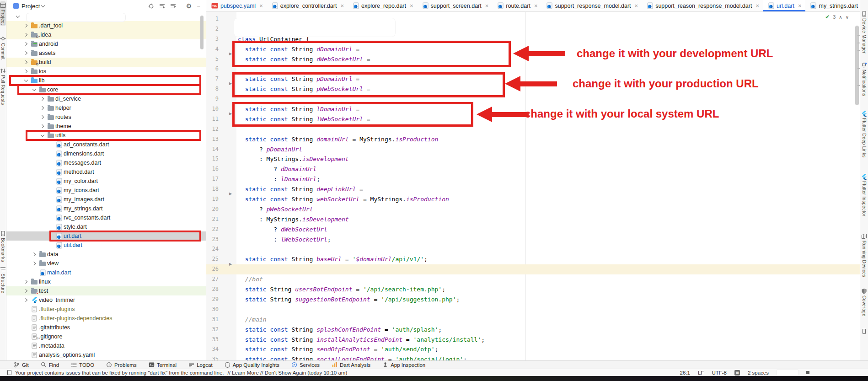 The width and height of the screenshot is (868, 381). What do you see at coordinates (106, 16) in the screenshot?
I see `tree-row-project-root` at bounding box center [106, 16].